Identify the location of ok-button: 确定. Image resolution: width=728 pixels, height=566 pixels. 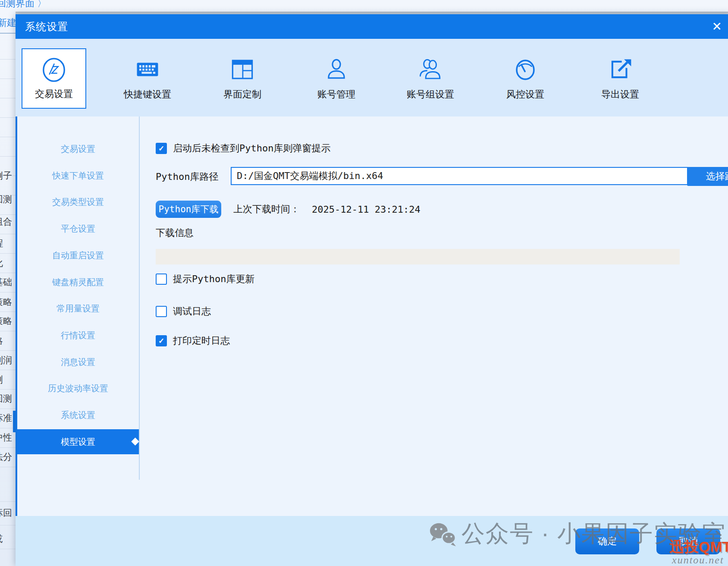
(607, 541).